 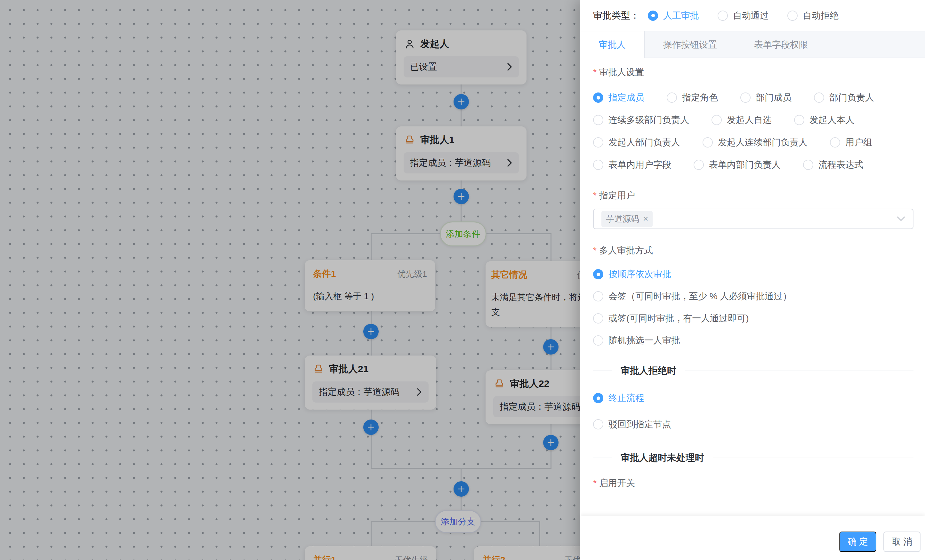 I want to click on multi-approve-options: 按顺序依次审批 会签（可同时审批，至少 % 人必须审批通过） 或签(可同时审批，…, so click(x=753, y=307).